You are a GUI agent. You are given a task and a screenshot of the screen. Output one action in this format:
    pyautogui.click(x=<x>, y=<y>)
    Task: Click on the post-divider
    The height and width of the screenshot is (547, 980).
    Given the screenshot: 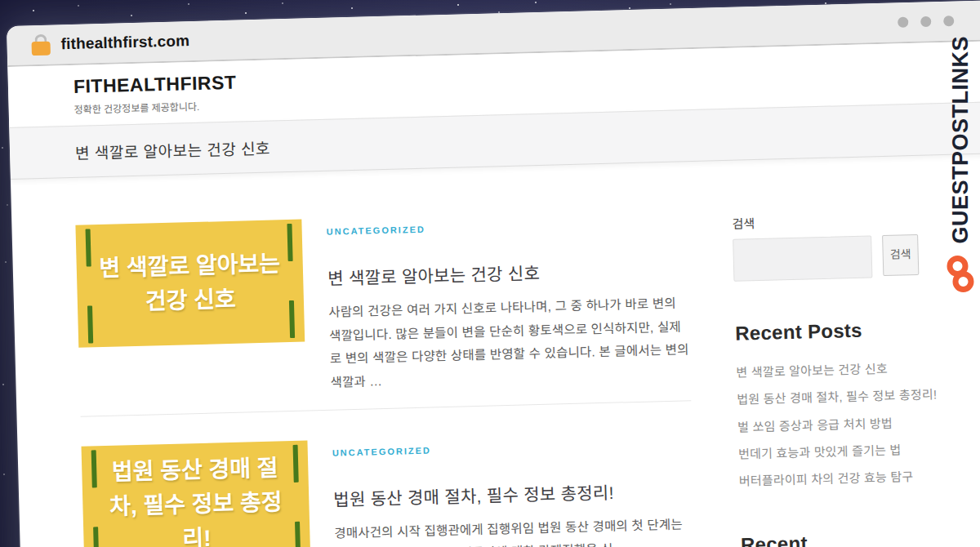 What is the action you would take?
    pyautogui.click(x=386, y=408)
    